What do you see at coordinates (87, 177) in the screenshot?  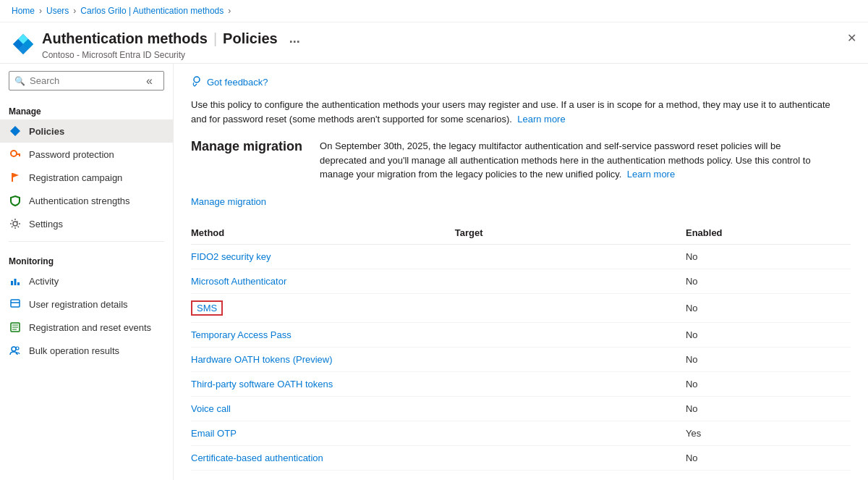 I see `sidebar-item-registration-campaign: Registration campaign` at bounding box center [87, 177].